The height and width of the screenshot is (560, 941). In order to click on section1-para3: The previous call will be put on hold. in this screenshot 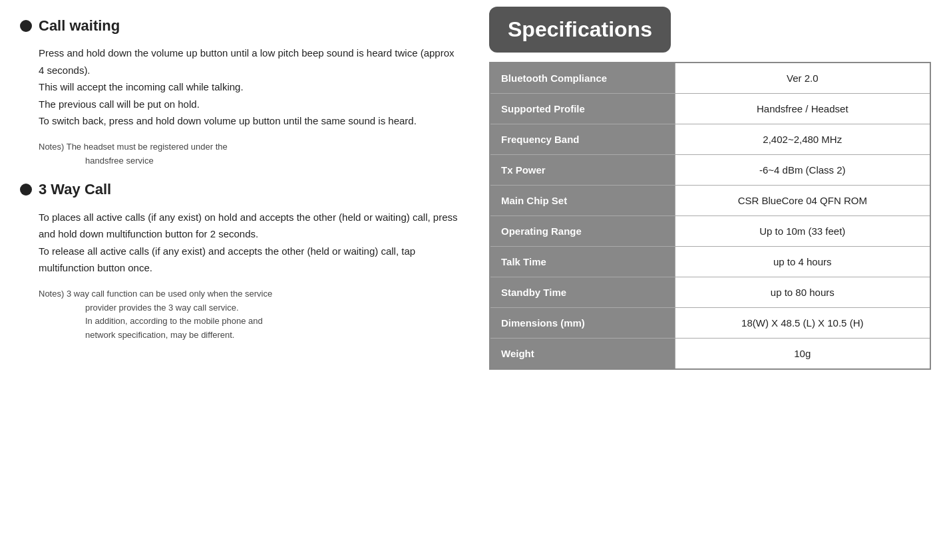, I will do `click(249, 104)`.